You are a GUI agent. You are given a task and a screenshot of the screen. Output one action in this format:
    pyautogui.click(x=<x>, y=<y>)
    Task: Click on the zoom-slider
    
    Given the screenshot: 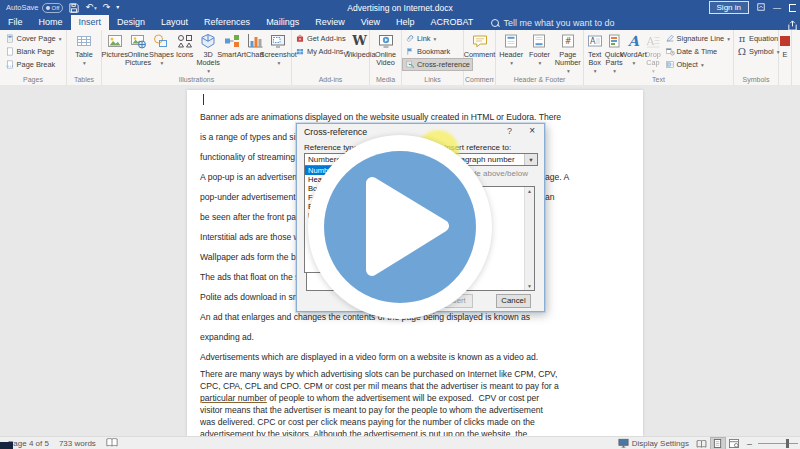 What is the action you would take?
    pyautogui.click(x=778, y=444)
    